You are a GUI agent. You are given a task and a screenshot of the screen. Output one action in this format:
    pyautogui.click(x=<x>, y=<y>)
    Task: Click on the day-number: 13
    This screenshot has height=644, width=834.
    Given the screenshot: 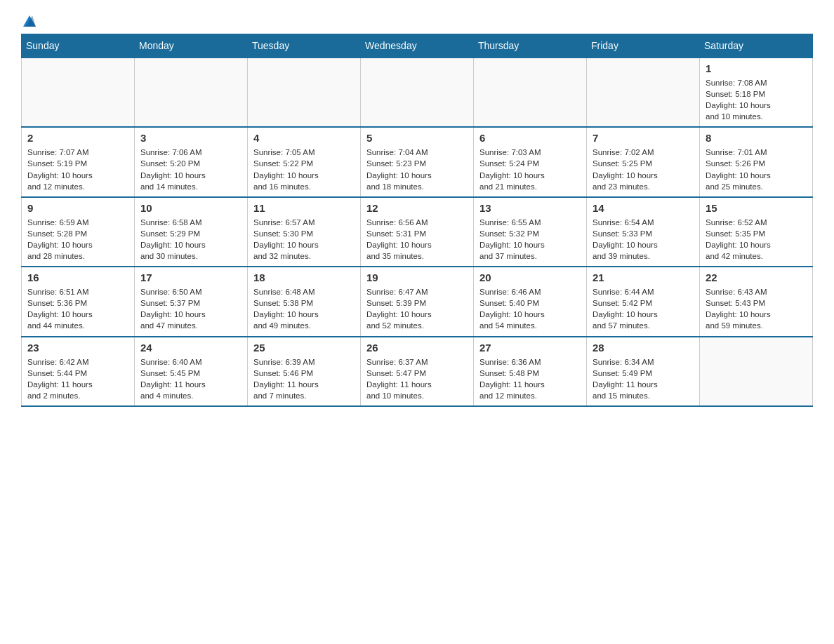 What is the action you would take?
    pyautogui.click(x=530, y=208)
    